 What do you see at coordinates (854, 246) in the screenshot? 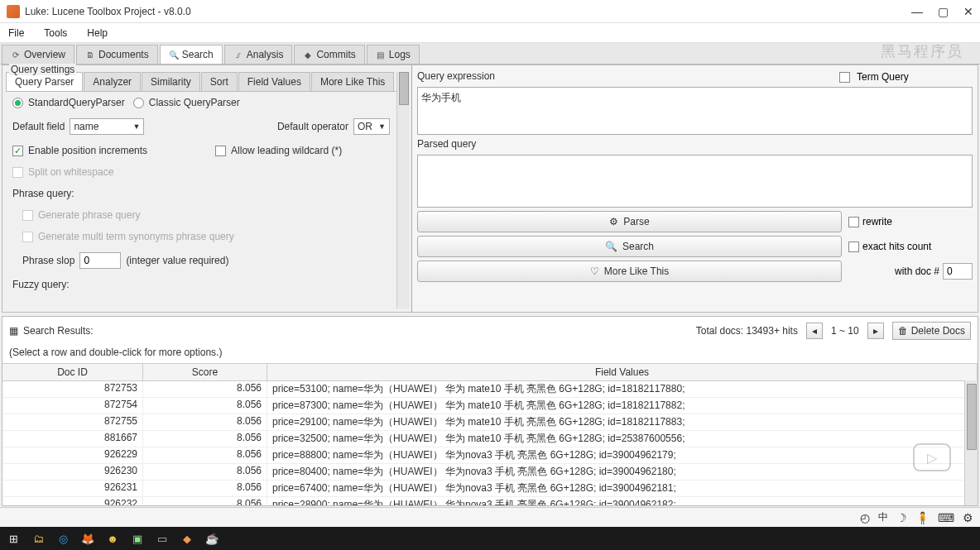
I see `checkbox-exact-hits` at bounding box center [854, 246].